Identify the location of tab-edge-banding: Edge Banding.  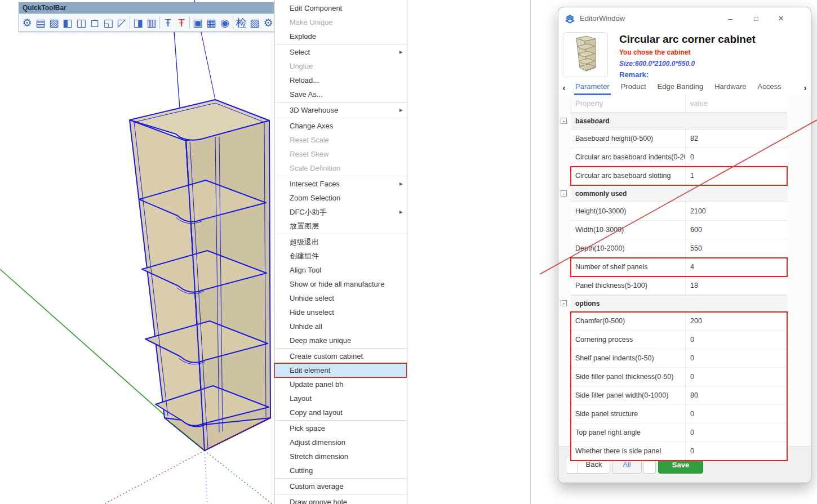
(681, 87).